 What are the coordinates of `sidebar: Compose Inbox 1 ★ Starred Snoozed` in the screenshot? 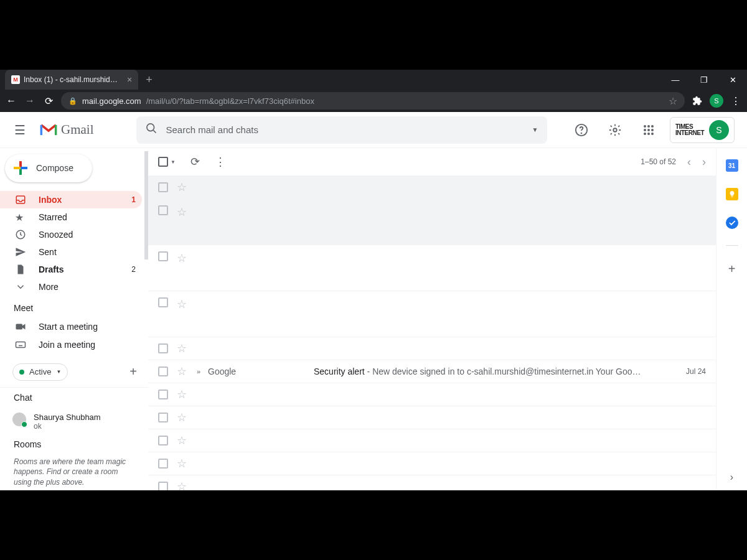 It's located at (74, 319).